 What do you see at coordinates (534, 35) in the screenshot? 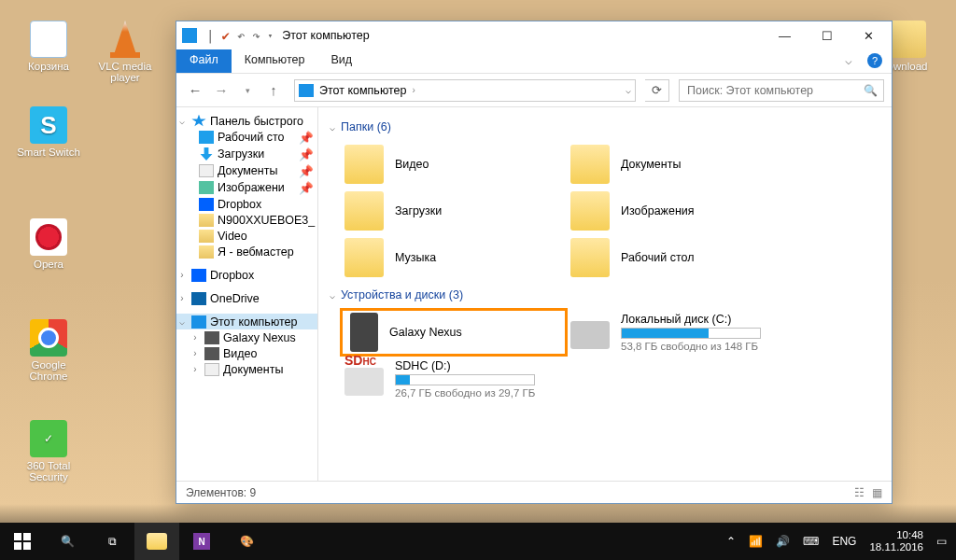
I see `titlebar: | ✔ ↶ ↷ ▾ Этот компьютер — ☐ ✕` at bounding box center [534, 35].